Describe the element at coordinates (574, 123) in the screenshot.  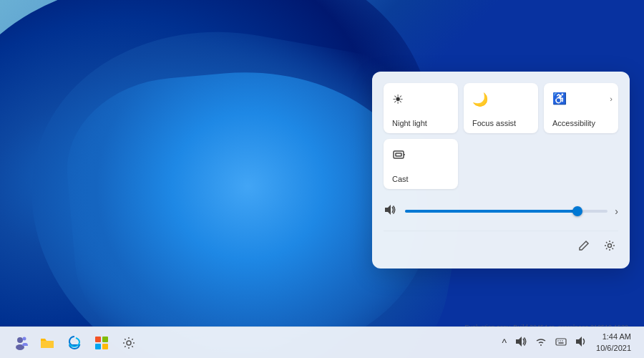
I see `accessibility-label: Accessibility` at that location.